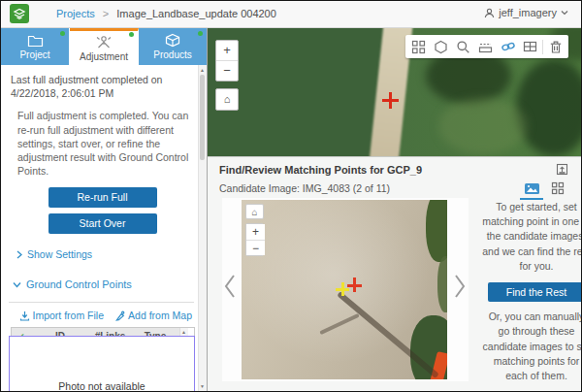 This screenshot has height=392, width=582. What do you see at coordinates (485, 47) in the screenshot?
I see `measure-button` at bounding box center [485, 47].